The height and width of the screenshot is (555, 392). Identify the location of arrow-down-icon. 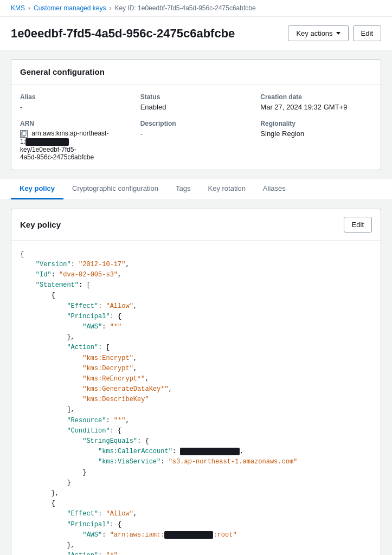
(338, 34).